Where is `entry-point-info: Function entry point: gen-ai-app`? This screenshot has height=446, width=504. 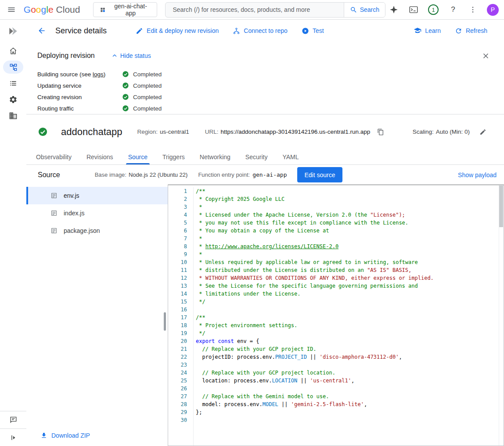 entry-point-info: Function entry point: gen-ai-app is located at coordinates (242, 175).